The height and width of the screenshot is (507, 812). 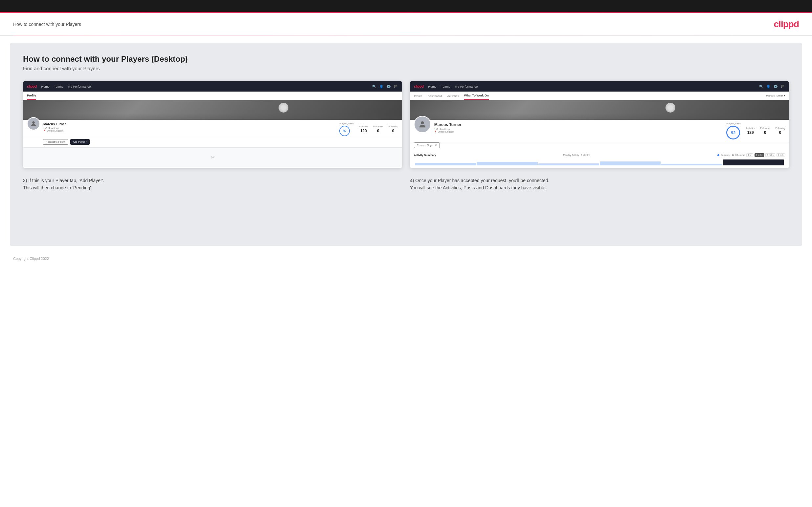 I want to click on right-followers-value: 0, so click(x=765, y=133).